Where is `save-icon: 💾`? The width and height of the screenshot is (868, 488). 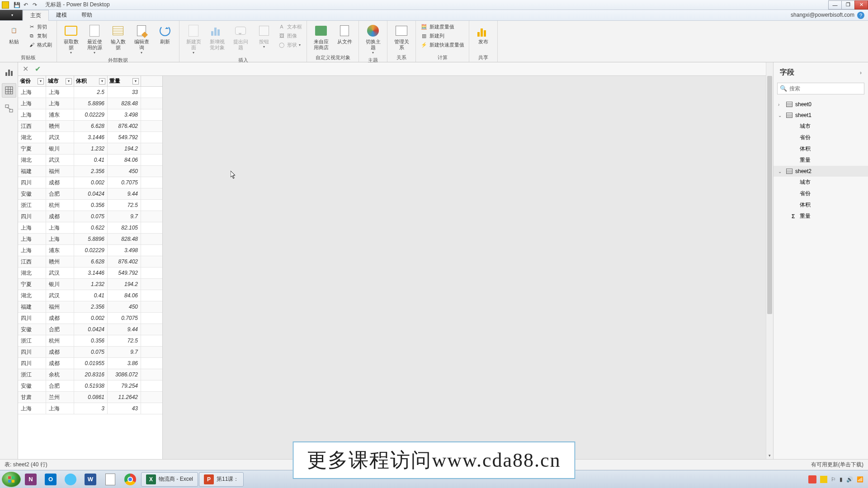
save-icon: 💾 is located at coordinates (17, 5).